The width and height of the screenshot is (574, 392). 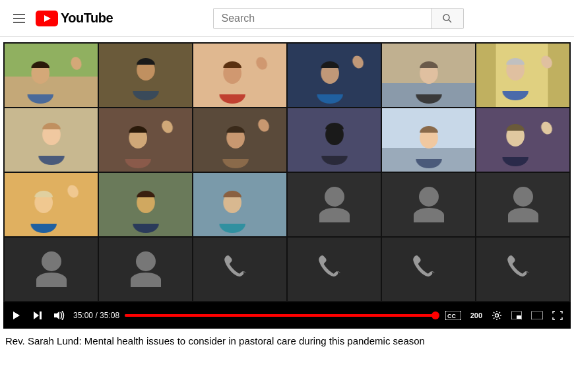 What do you see at coordinates (476, 315) in the screenshot?
I see `quality-button: 200` at bounding box center [476, 315].